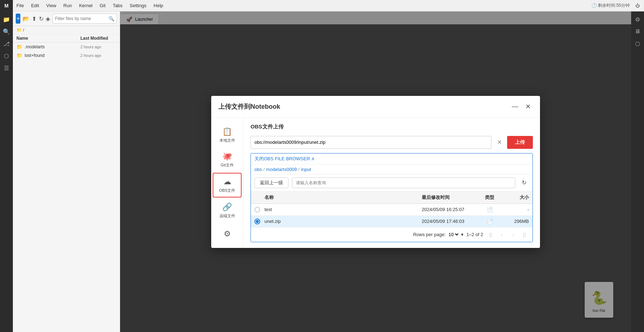  Describe the element at coordinates (34, 19) in the screenshot. I see `upload-button: ⬆` at that location.